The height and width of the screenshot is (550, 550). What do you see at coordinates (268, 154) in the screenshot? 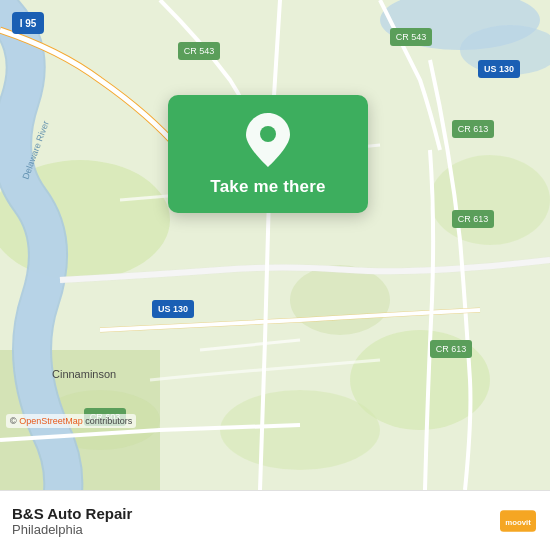
I see `location-card: Take me there` at bounding box center [268, 154].